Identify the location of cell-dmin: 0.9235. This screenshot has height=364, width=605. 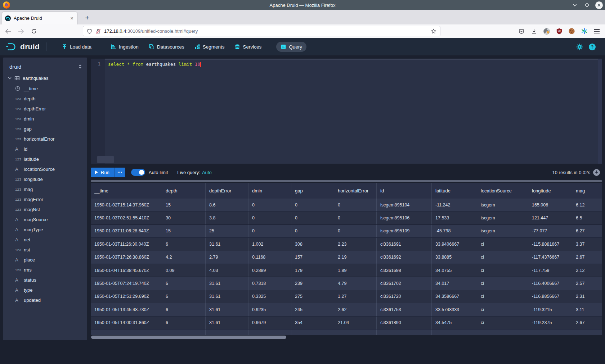
(270, 309).